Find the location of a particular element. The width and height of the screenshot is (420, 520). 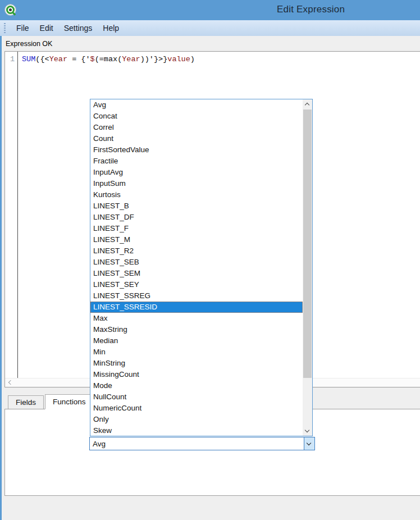

dropdown-item-count: Count is located at coordinates (197, 139).